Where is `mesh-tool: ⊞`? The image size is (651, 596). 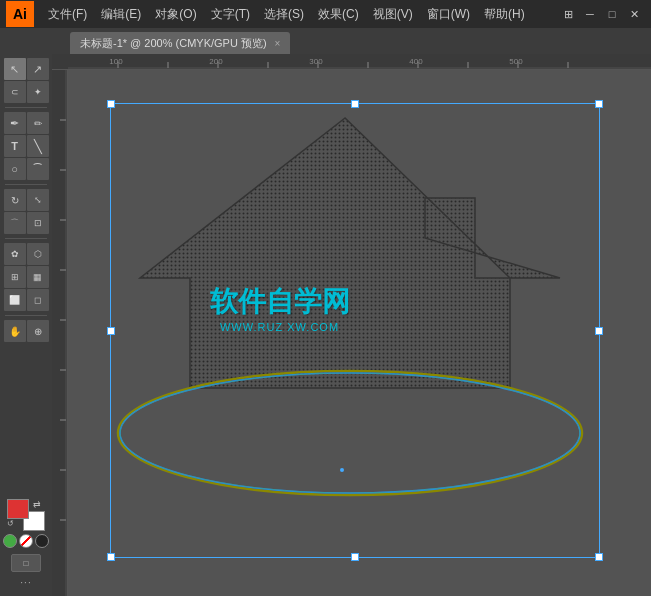
mesh-tool: ⊞ is located at coordinates (15, 277).